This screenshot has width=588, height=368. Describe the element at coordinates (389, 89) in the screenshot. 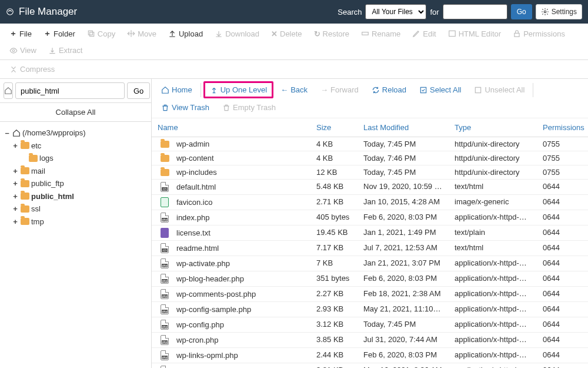

I see `reload-action: Reload` at that location.